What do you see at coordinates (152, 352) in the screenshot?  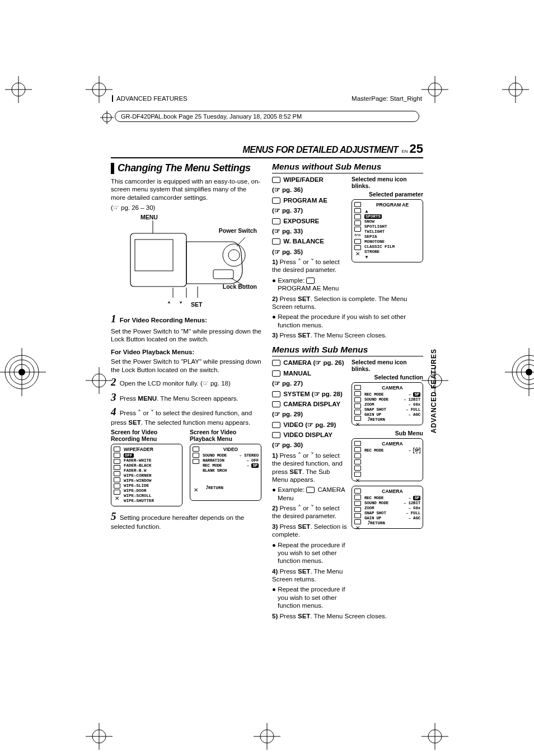 I see `playback-header: For Video Playback Menus:` at bounding box center [152, 352].